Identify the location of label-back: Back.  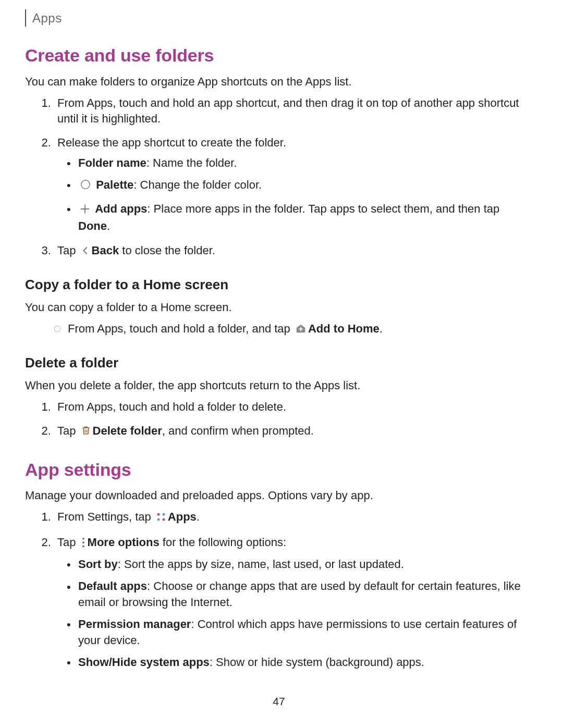
(105, 250).